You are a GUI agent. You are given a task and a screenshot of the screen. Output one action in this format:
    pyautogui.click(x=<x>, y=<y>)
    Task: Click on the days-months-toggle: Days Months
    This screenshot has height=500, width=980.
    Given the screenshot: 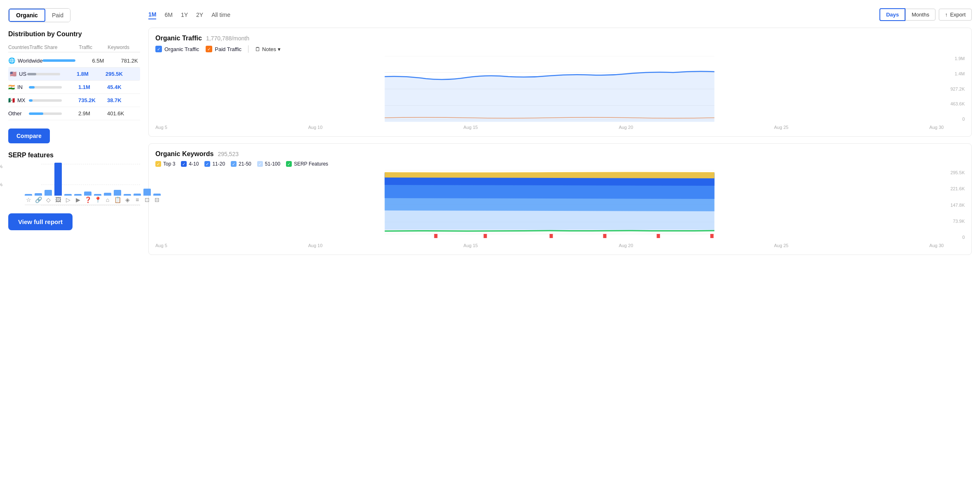 What is the action you would take?
    pyautogui.click(x=907, y=15)
    